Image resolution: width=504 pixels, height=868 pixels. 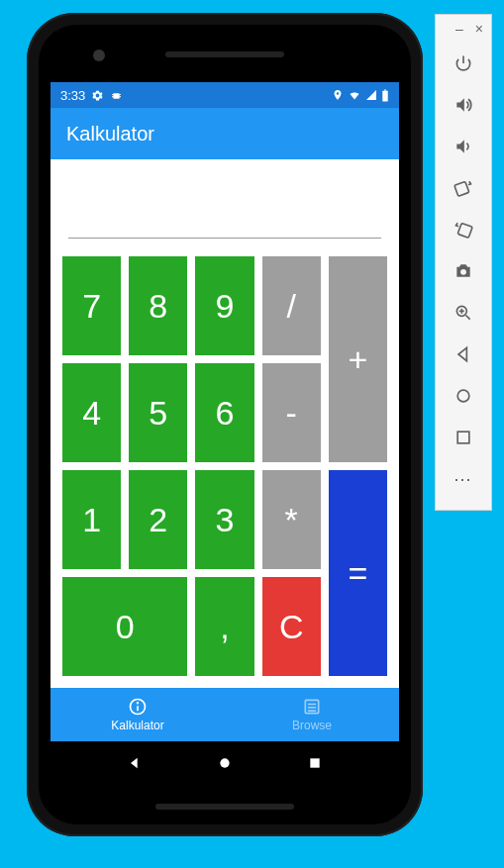 I want to click on key-4: 4, so click(x=91, y=413).